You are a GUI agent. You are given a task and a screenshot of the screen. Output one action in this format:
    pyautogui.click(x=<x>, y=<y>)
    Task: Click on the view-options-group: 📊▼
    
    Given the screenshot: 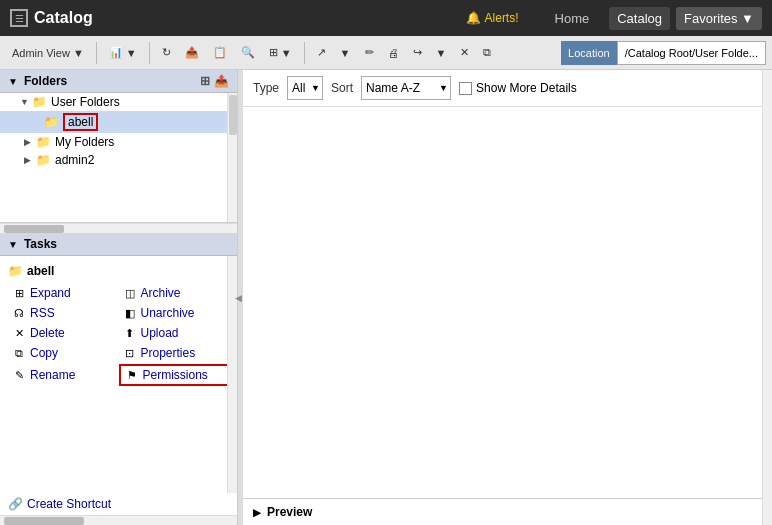 What is the action you would take?
    pyautogui.click(x=123, y=52)
    